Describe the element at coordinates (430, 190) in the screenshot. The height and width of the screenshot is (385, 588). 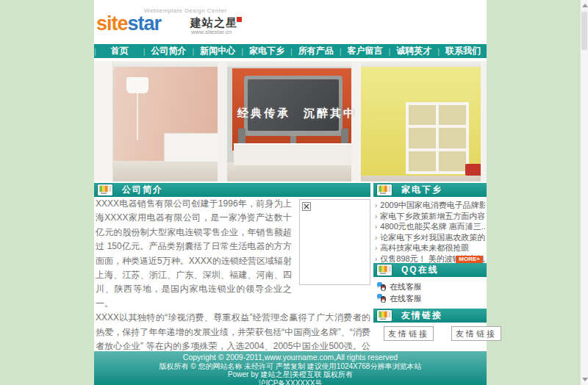
I see `section-header-news: 家电下乡` at that location.